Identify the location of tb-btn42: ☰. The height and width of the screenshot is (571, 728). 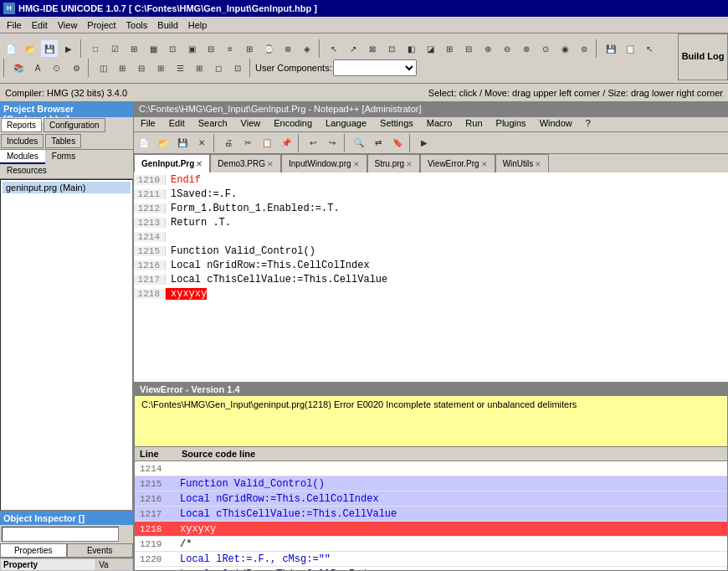
(180, 68).